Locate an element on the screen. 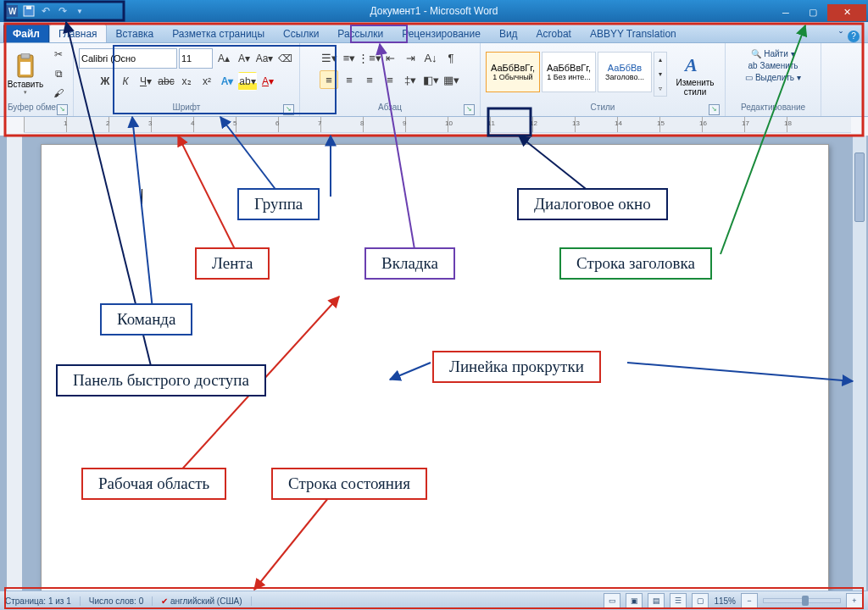 This screenshot has height=610, width=868. view-print-layout: ▭ is located at coordinates (612, 601).